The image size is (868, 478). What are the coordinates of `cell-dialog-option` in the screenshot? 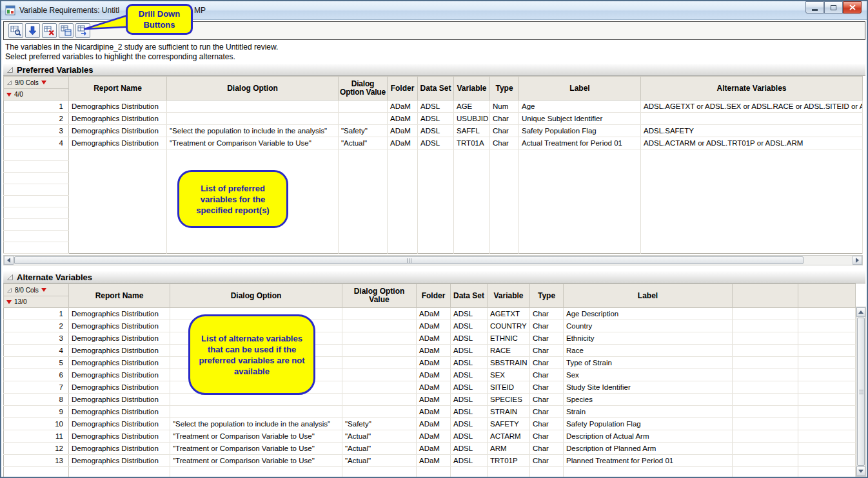 It's located at (253, 119).